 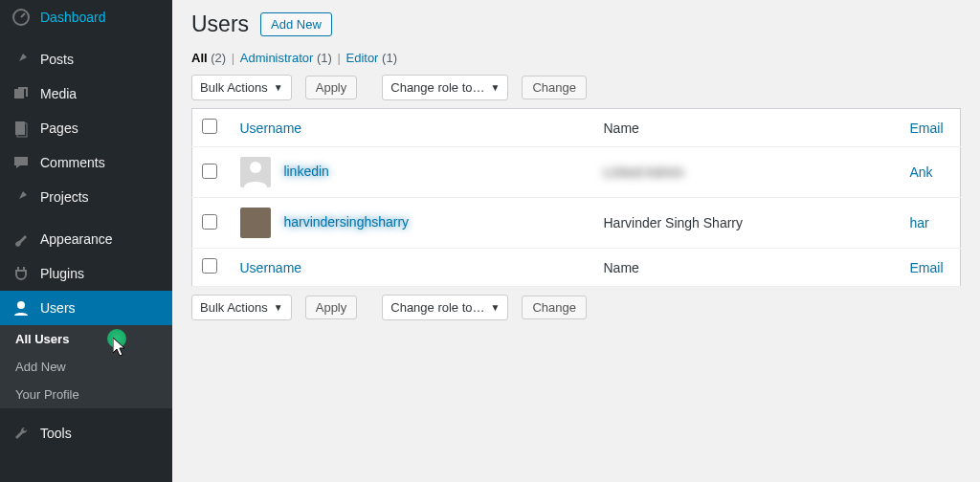 I want to click on sidebar-label: Plugins, so click(x=62, y=274).